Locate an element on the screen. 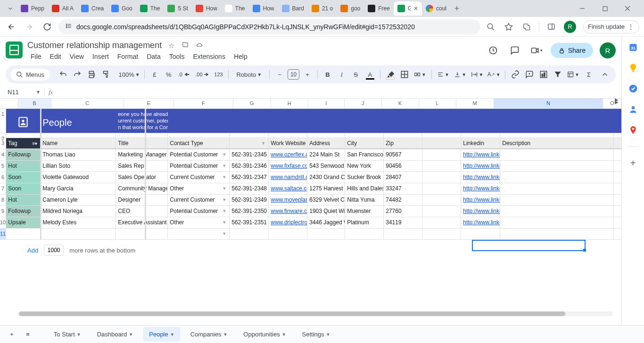  text-color-button: A is located at coordinates (370, 74).